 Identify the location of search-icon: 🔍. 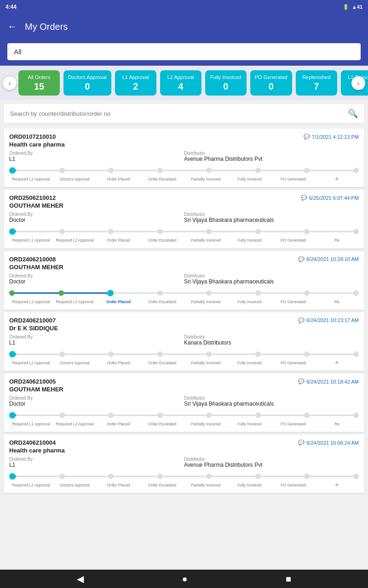
(353, 113).